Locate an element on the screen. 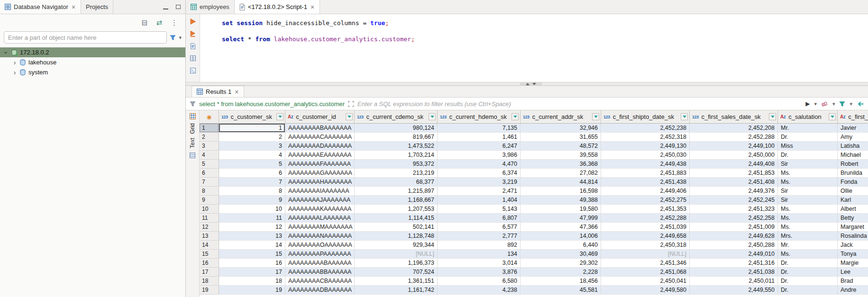 Image resolution: width=868 pixels, height=297 pixels. grid-cell-c_first_name: Rosalinda is located at coordinates (853, 236).